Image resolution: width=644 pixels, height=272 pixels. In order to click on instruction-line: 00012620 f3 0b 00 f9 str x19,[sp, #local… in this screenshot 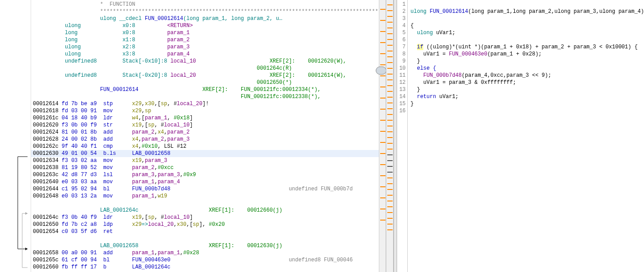, I will do `click(205, 125)`.